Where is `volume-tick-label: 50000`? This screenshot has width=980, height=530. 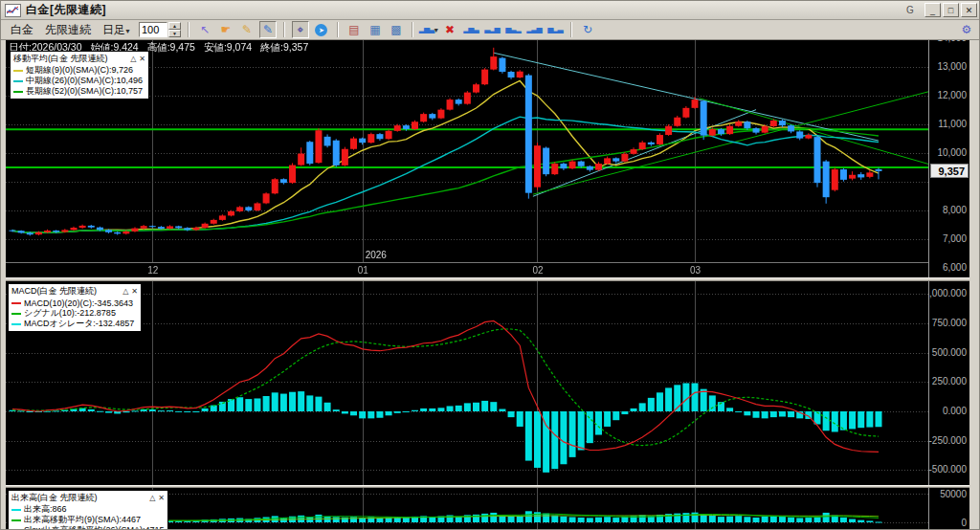
volume-tick-label: 50000 is located at coordinates (953, 494).